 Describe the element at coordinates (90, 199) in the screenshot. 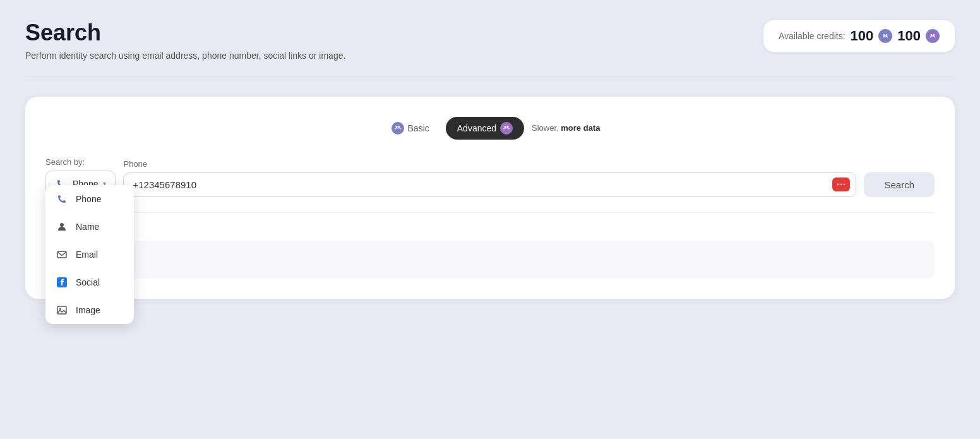

I see `dropdown-item-phone: Phone` at that location.